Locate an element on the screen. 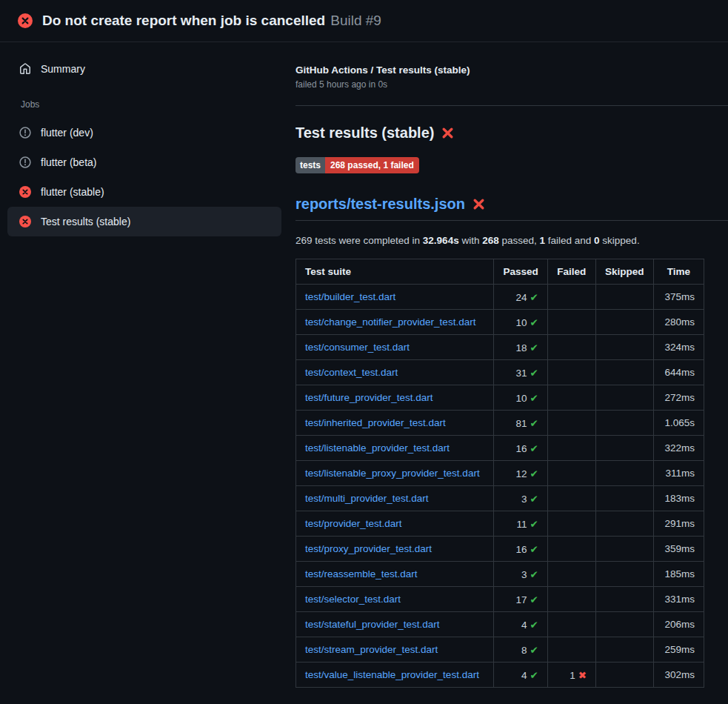  time-value: 272ms is located at coordinates (680, 397).